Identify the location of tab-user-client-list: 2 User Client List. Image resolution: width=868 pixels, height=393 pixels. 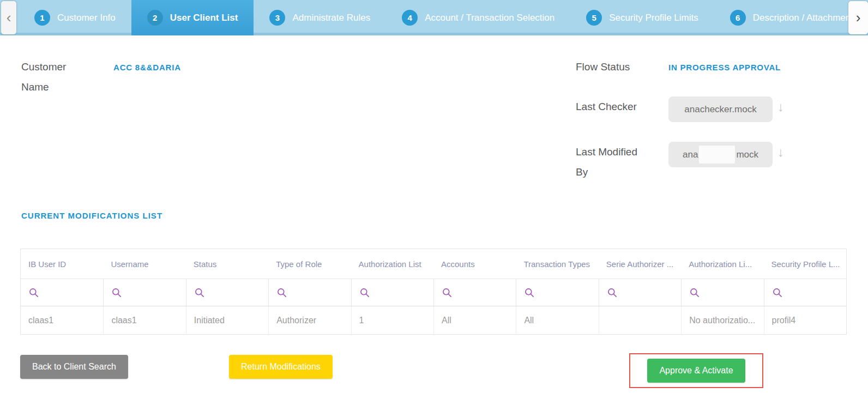
(193, 17).